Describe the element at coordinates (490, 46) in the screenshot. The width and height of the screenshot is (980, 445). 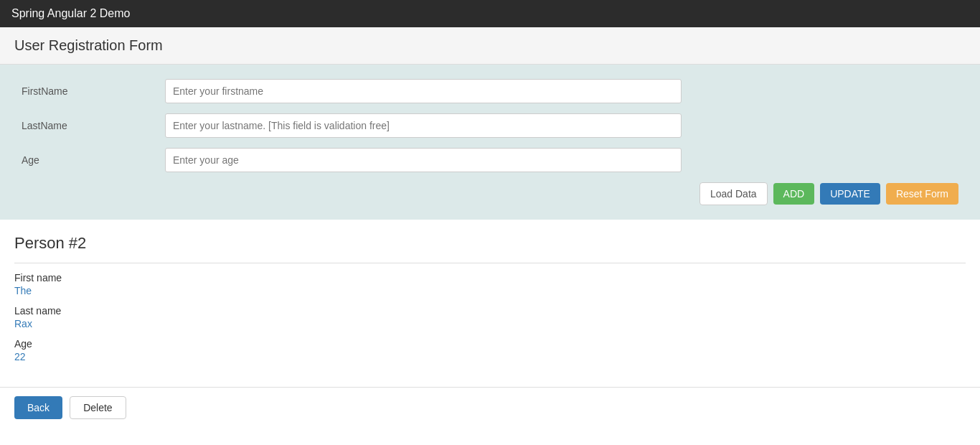
I see `form-section-header: User Registration Form` at that location.